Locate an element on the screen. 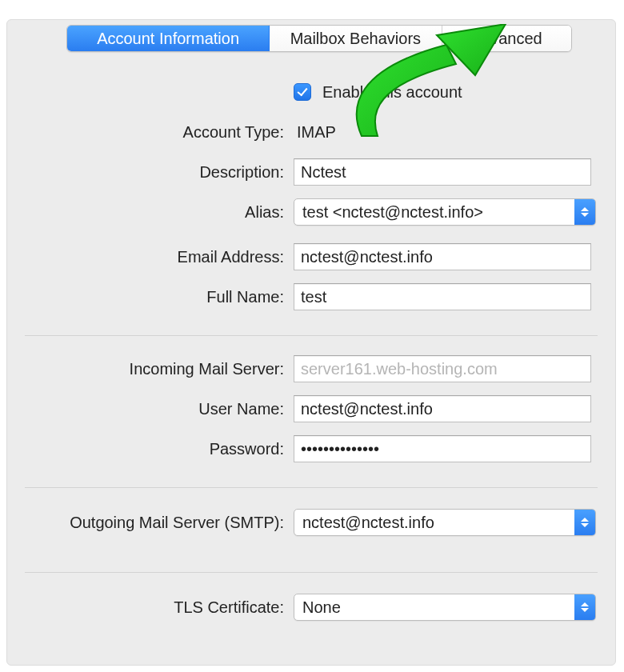 The image size is (624, 672). label-incoming-server: Incoming Mail Server: is located at coordinates (150, 370).